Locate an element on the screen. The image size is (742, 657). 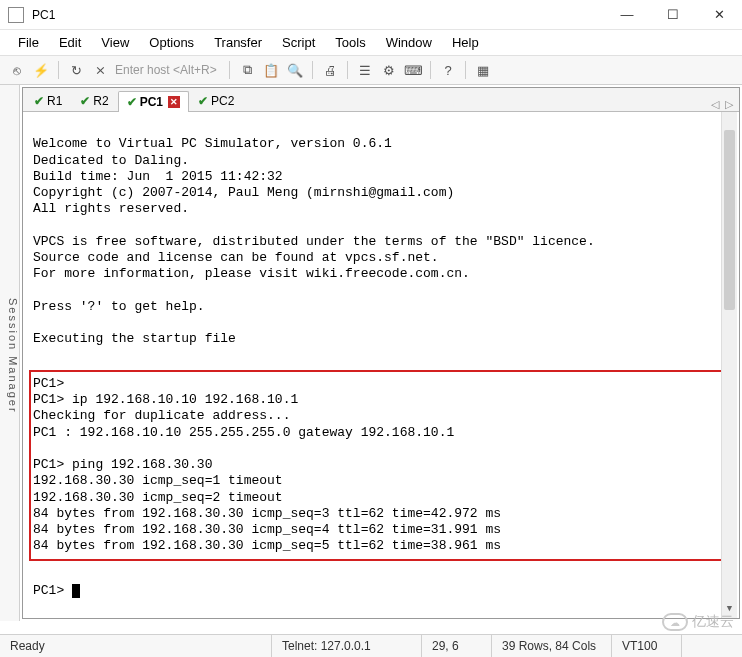
toolbar: ⎋ ⚡ ↻ ⨯ Enter host <Alt+R> ⧉ 📋 🔍 🖨 ☰ ⚙ ⌨… is located at coordinates (371, 70).